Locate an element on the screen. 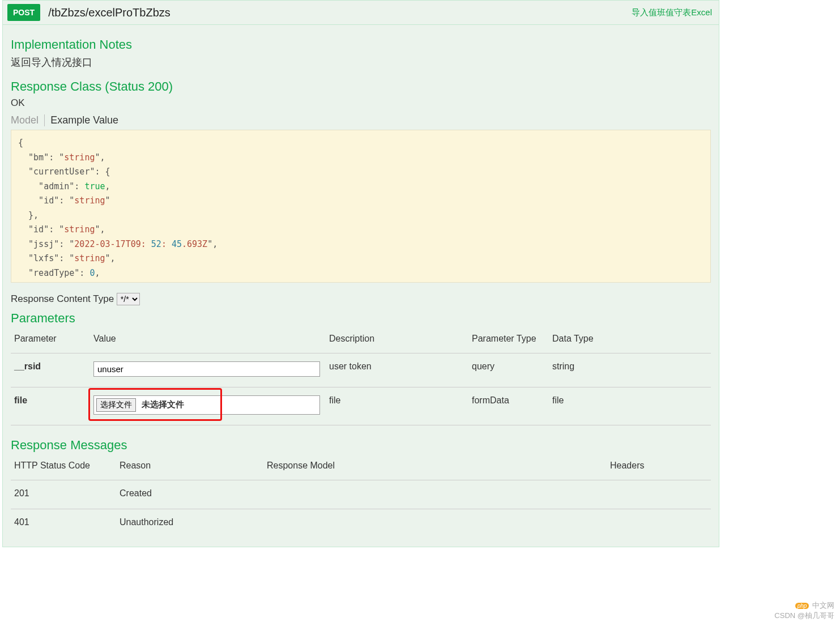 This screenshot has width=840, height=622. parameter-name: __rsid is located at coordinates (50, 370).